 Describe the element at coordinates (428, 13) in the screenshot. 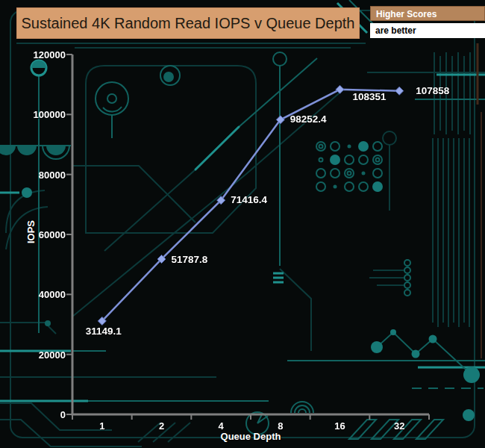

I see `legend-higher-scores: Higher Scores` at that location.